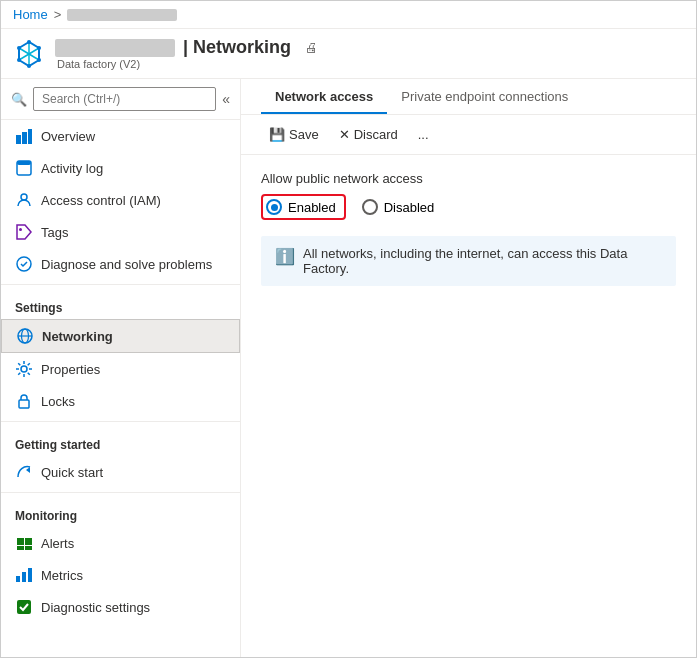  Describe the element at coordinates (468, 97) in the screenshot. I see `tab-bar: Network access Private endpoint connecti…` at that location.